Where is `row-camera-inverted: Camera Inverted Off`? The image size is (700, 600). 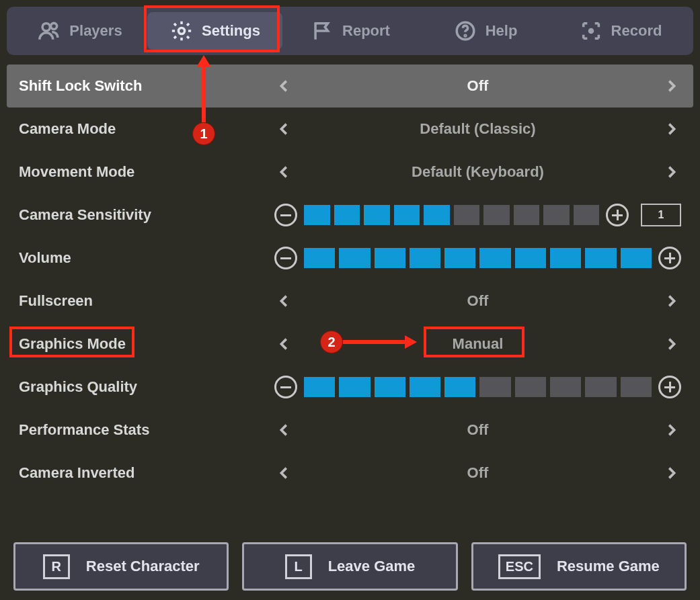 row-camera-inverted: Camera Inverted Off is located at coordinates (350, 473).